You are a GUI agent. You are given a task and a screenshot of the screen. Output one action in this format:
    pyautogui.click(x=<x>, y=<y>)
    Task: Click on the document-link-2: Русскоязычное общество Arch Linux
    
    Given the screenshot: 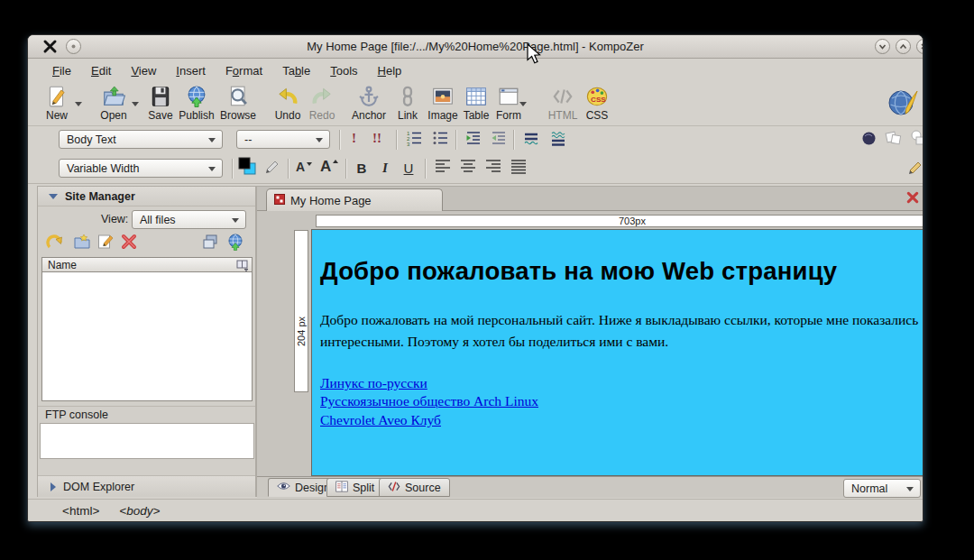 What is the action you would take?
    pyautogui.click(x=429, y=401)
    